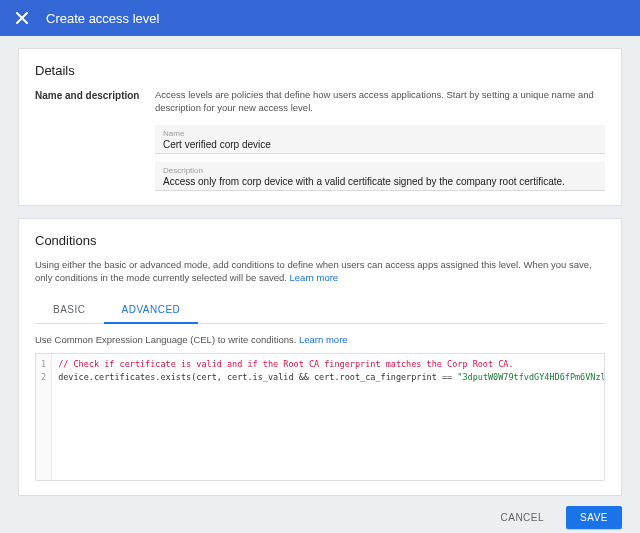 This screenshot has height=533, width=640. I want to click on app-header: Create access level, so click(320, 18).